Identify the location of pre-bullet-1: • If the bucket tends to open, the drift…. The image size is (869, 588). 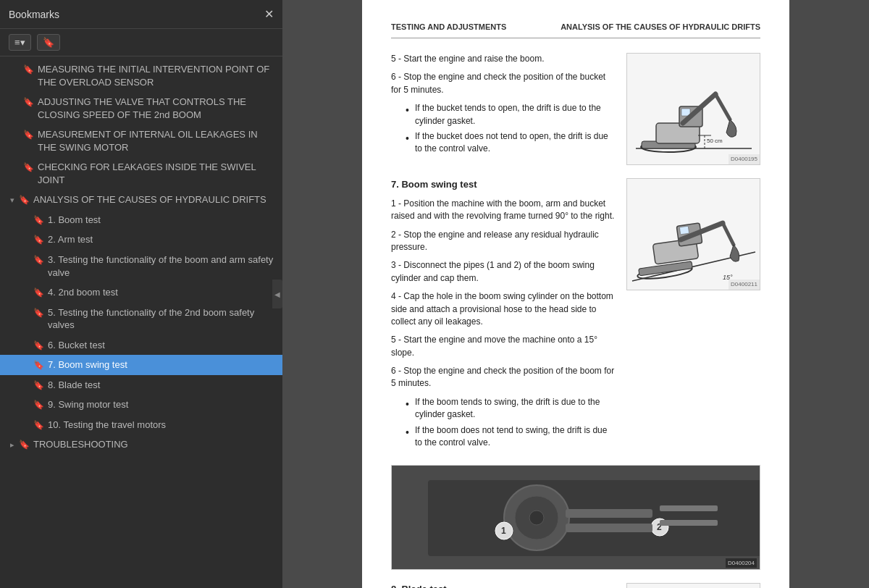
(511, 114).